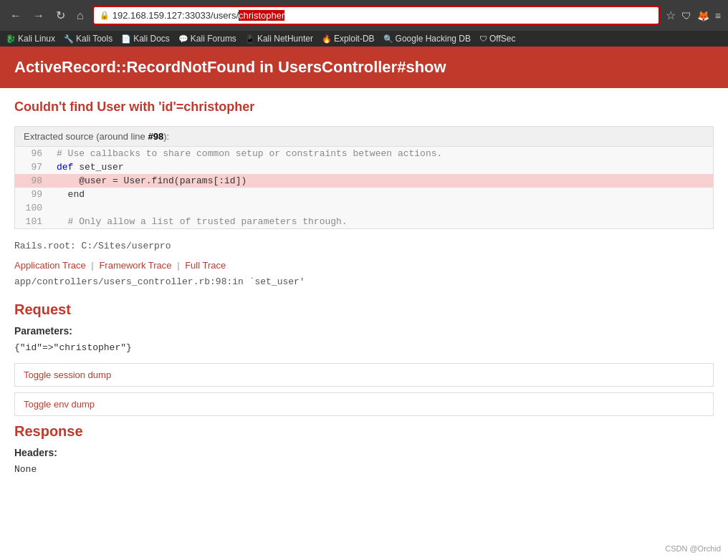 Image resolution: width=728 pixels, height=560 pixels. Describe the element at coordinates (364, 309) in the screenshot. I see `request-section-title: Request` at that location.